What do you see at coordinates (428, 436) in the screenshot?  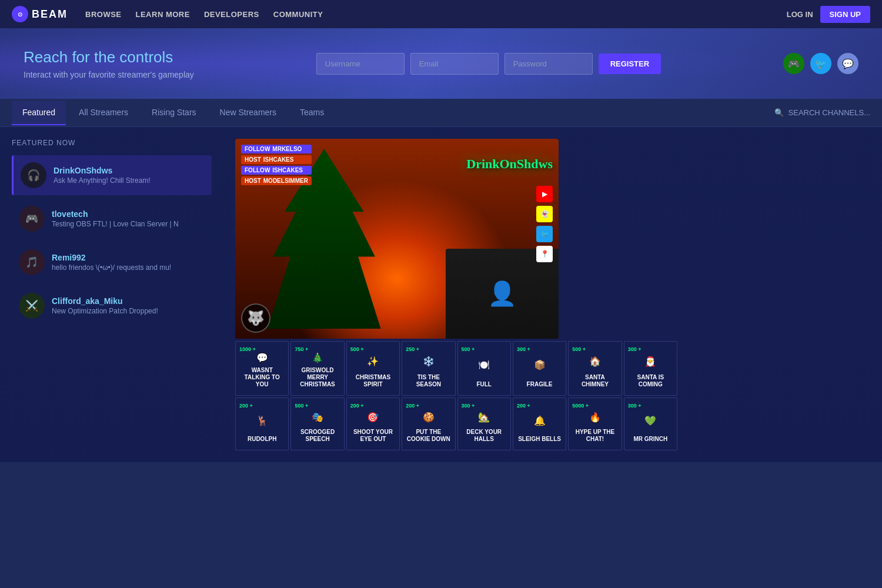 I see `skill-name: PUT THE COOKIE DOWN` at bounding box center [428, 436].